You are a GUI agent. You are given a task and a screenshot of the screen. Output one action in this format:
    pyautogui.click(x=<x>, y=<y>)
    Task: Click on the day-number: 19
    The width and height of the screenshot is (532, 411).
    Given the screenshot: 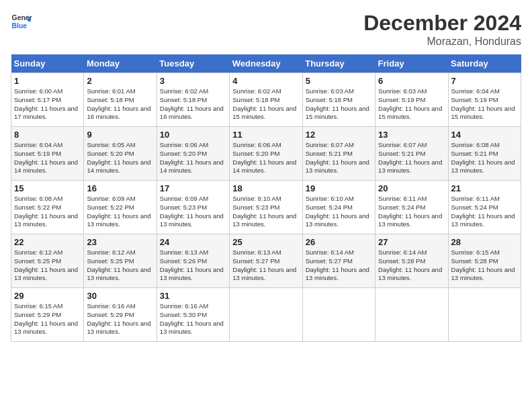 What is the action you would take?
    pyautogui.click(x=339, y=188)
    